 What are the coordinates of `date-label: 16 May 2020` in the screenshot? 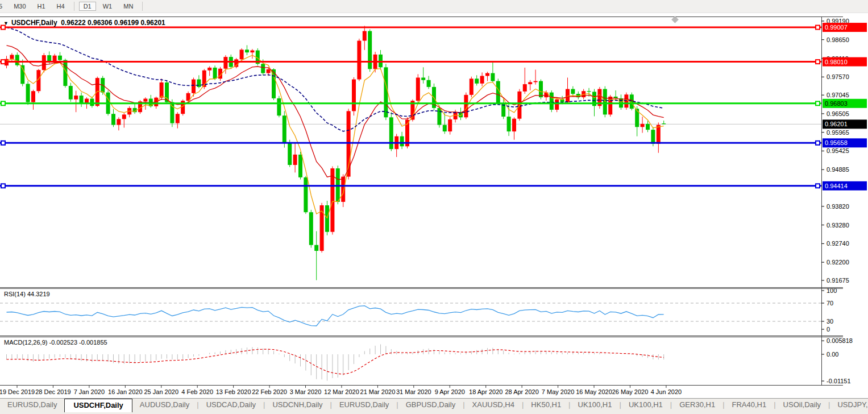 It's located at (594, 392).